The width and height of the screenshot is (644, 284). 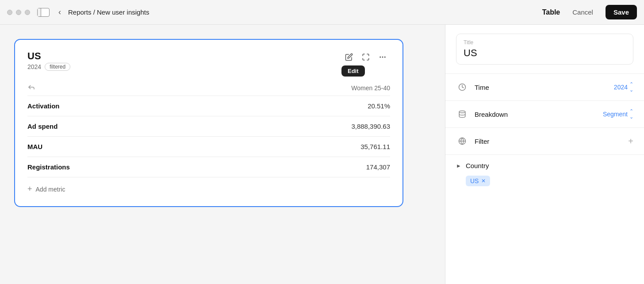 I want to click on time-label: Time, so click(x=544, y=88).